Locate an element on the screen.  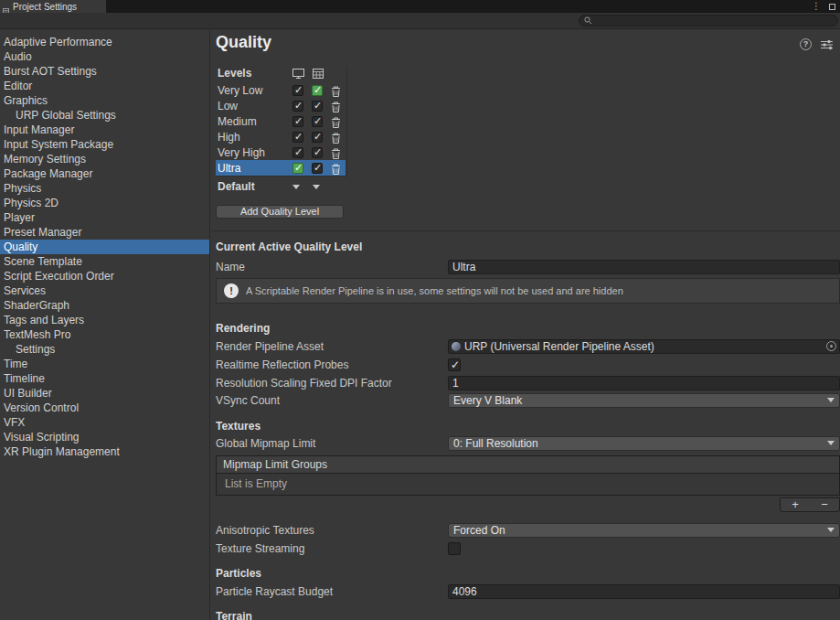
sidebar-item-graphics: Graphics is located at coordinates (104, 101).